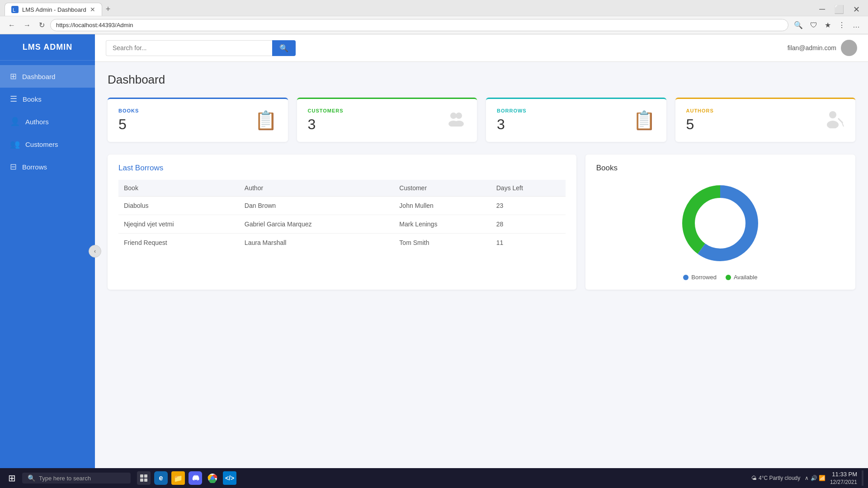  What do you see at coordinates (128, 111) in the screenshot?
I see `stat-label-books: BOOKS` at bounding box center [128, 111].